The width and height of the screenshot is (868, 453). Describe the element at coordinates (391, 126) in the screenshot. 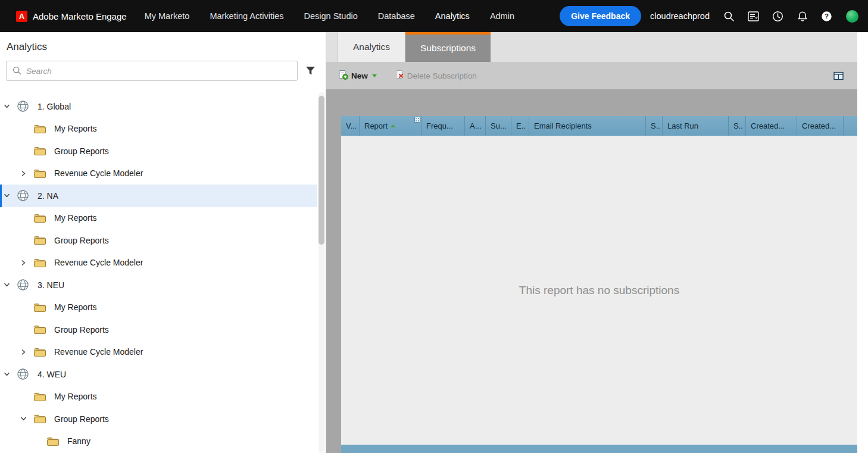

I see `column-header-report: Report` at that location.